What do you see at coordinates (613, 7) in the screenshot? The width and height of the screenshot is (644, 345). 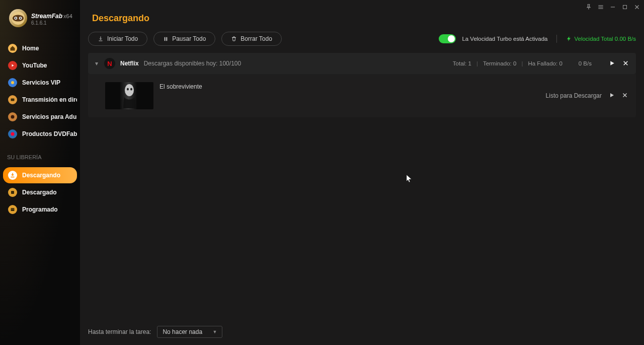 I see `minimize-icon` at bounding box center [613, 7].